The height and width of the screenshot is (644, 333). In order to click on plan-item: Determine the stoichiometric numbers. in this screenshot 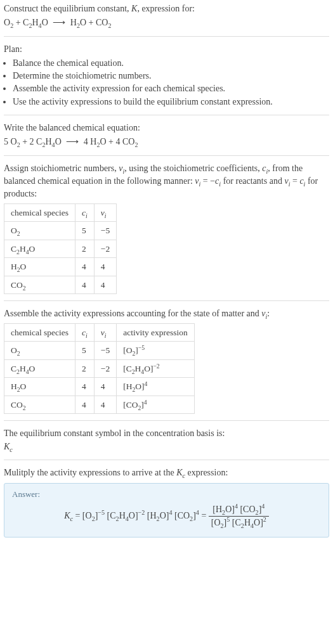, I will do `click(171, 76)`.